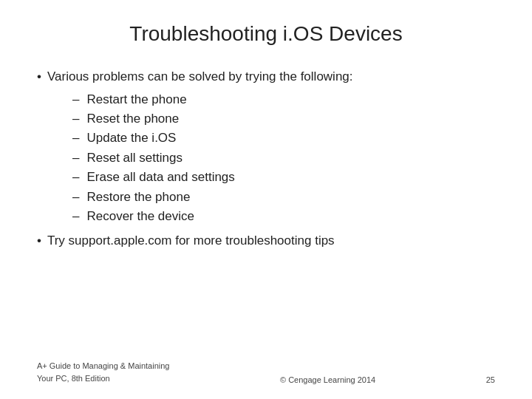 This screenshot has width=532, height=399. Describe the element at coordinates (200, 77) in the screenshot. I see `bullet-1-text: Various problems can be solved by trying…` at that location.